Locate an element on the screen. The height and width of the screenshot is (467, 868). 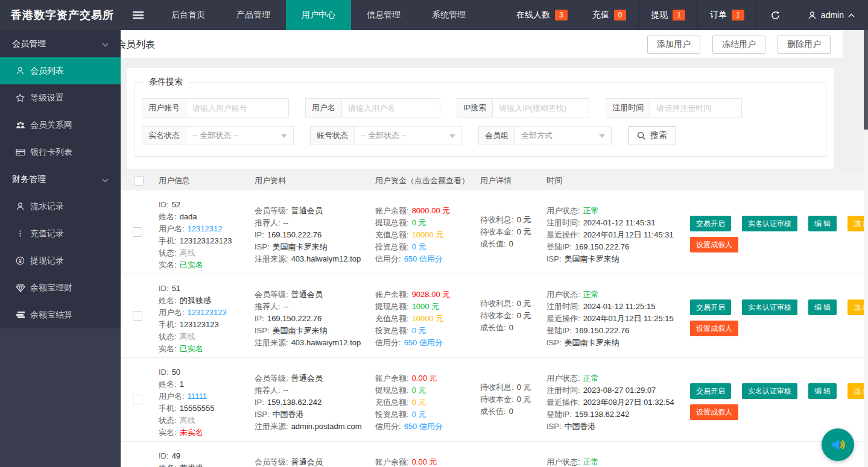
col-header-user-details: 用户详情 is located at coordinates (511, 181).